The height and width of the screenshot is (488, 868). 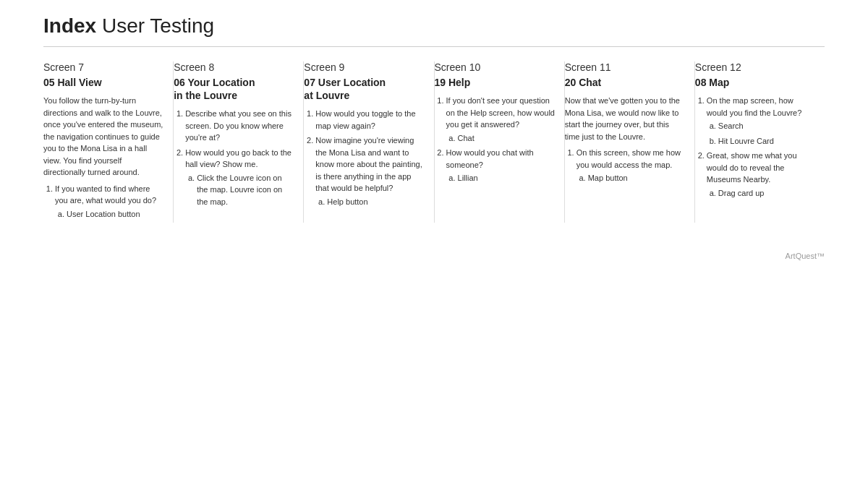 What do you see at coordinates (506, 139) in the screenshot?
I see `sub-list-item: Chat` at bounding box center [506, 139].